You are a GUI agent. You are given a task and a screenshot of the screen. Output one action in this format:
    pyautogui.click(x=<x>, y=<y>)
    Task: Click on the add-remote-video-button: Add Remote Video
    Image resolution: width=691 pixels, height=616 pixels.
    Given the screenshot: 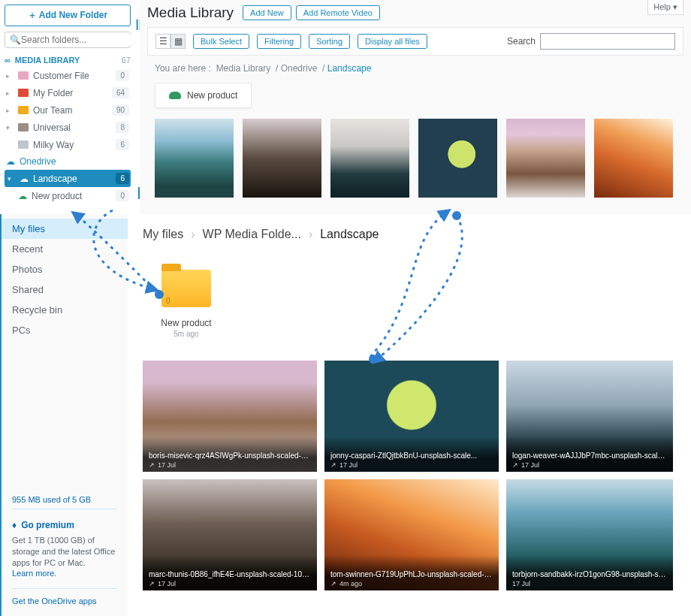 What is the action you would take?
    pyautogui.click(x=338, y=13)
    